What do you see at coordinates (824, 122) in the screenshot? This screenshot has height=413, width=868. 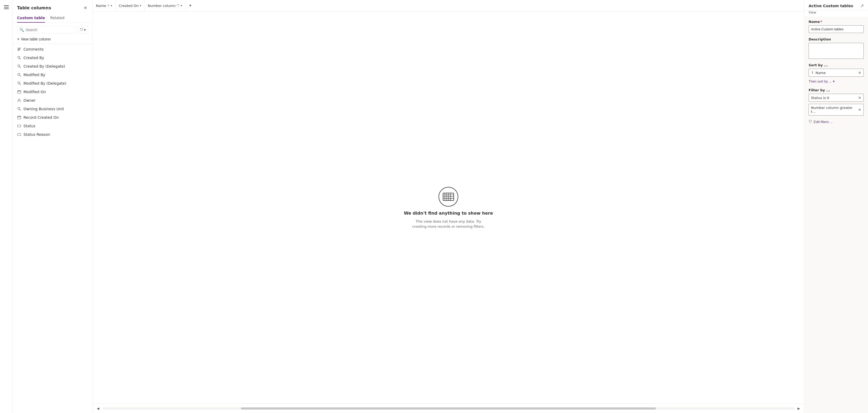 I see `edit-filters-label: Edit filters ...` at bounding box center [824, 122].